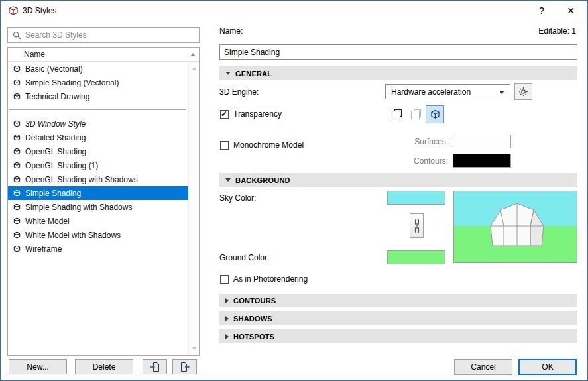 The height and width of the screenshot is (381, 588). I want to click on list-header-name: Name, so click(103, 54).